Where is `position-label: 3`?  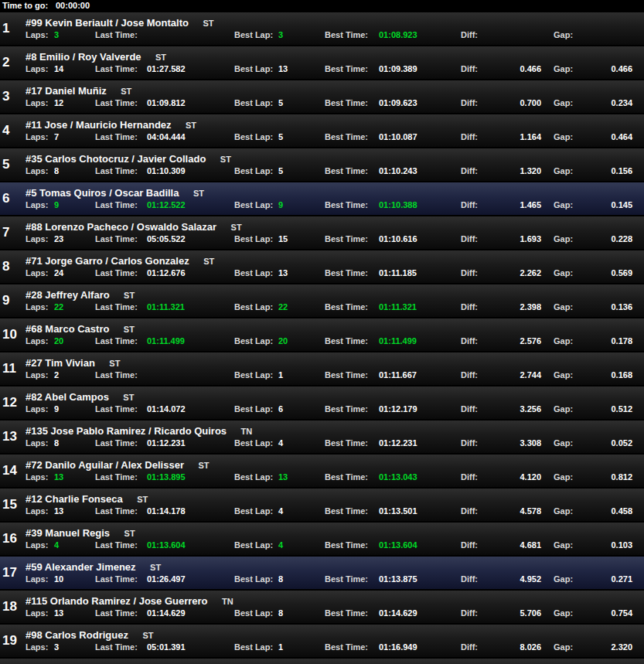 position-label: 3 is located at coordinates (6, 97).